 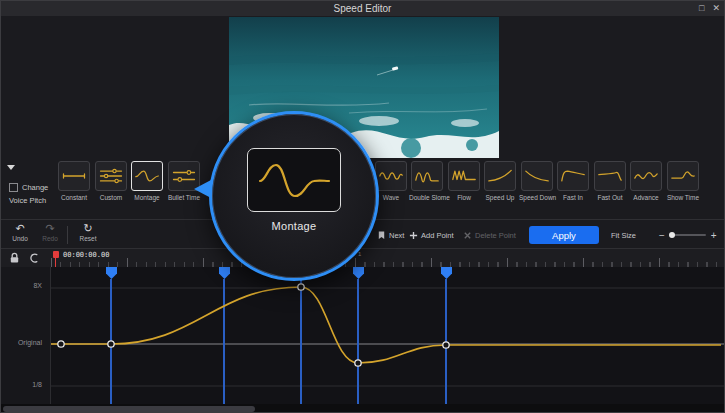 I want to click on title-bar: Speed Editor □ ✕, so click(x=362, y=8).